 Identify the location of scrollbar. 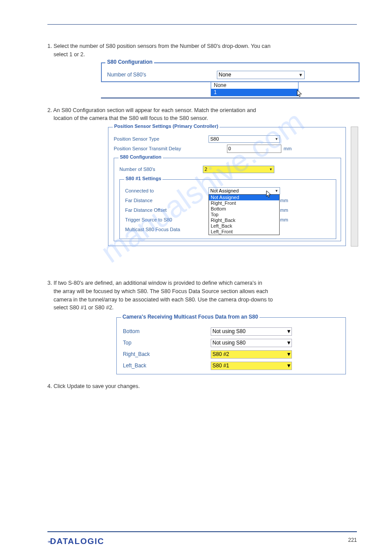
(355, 186).